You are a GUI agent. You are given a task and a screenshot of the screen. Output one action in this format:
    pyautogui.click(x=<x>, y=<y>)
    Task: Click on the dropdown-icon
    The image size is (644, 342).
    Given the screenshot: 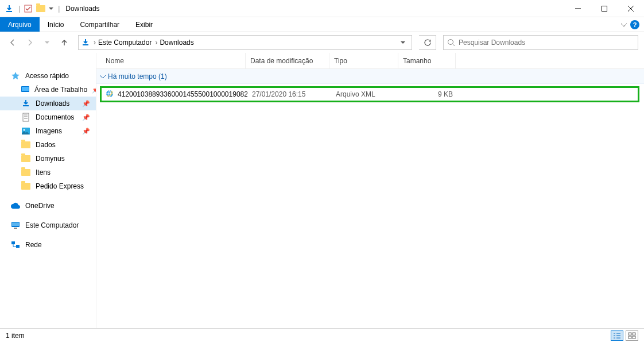 What is the action you would take?
    pyautogui.click(x=51, y=9)
    